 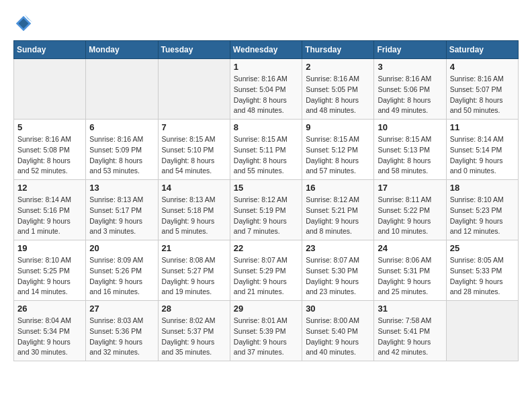 I want to click on calendar-cell: 15Sunrise: 8:12 AM Sunset: 5:19 PM Dayli…, so click(x=266, y=210).